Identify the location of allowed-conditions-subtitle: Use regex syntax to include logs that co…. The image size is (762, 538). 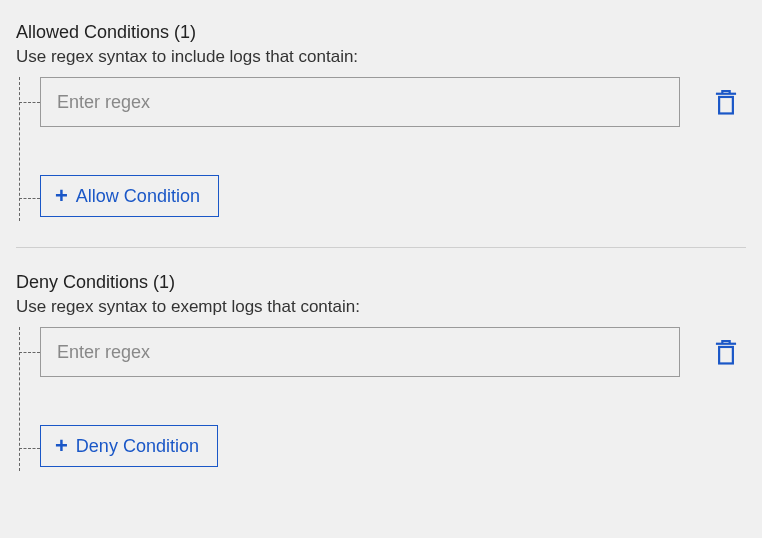
(381, 57).